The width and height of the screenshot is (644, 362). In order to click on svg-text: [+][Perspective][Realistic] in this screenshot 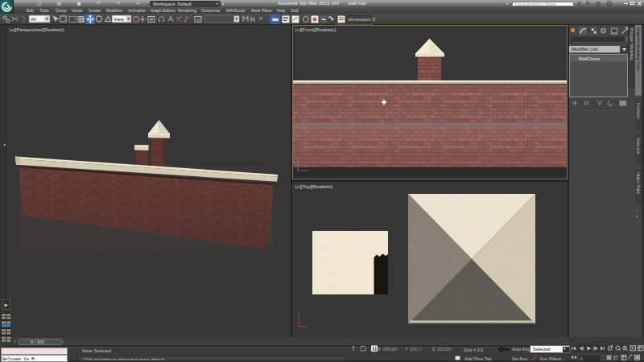, I will do `click(37, 30)`.